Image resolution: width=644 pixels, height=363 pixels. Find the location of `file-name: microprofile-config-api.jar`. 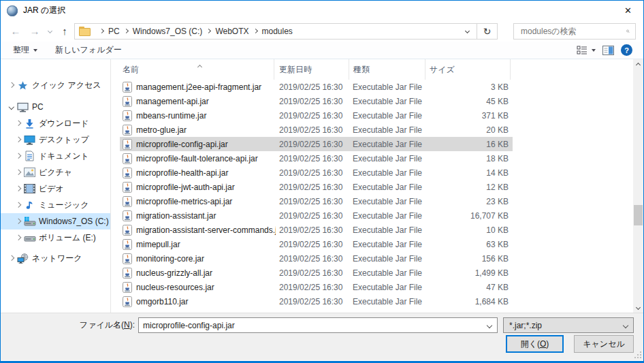

file-name: microprofile-config-api.jar is located at coordinates (182, 144).